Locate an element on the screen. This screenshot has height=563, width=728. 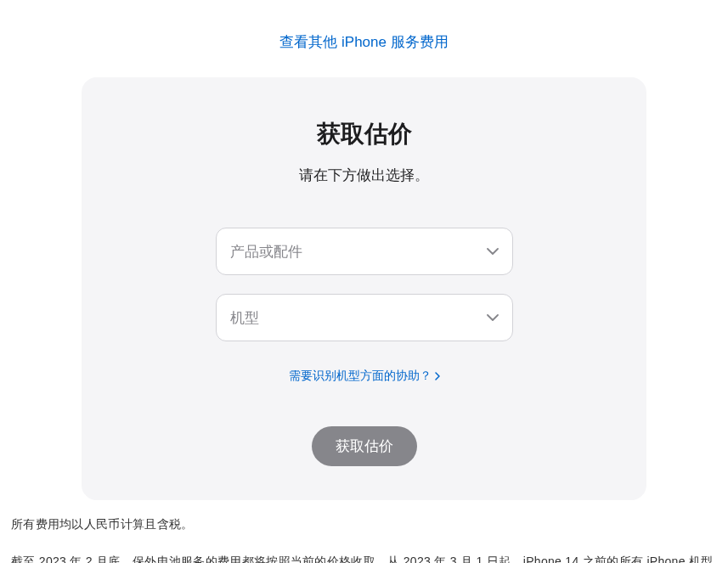
footer-text: 所有费用均以人民币计算且含税。 截至 2023 年 2 月底，保外电池服务的费用… is located at coordinates (364, 532).